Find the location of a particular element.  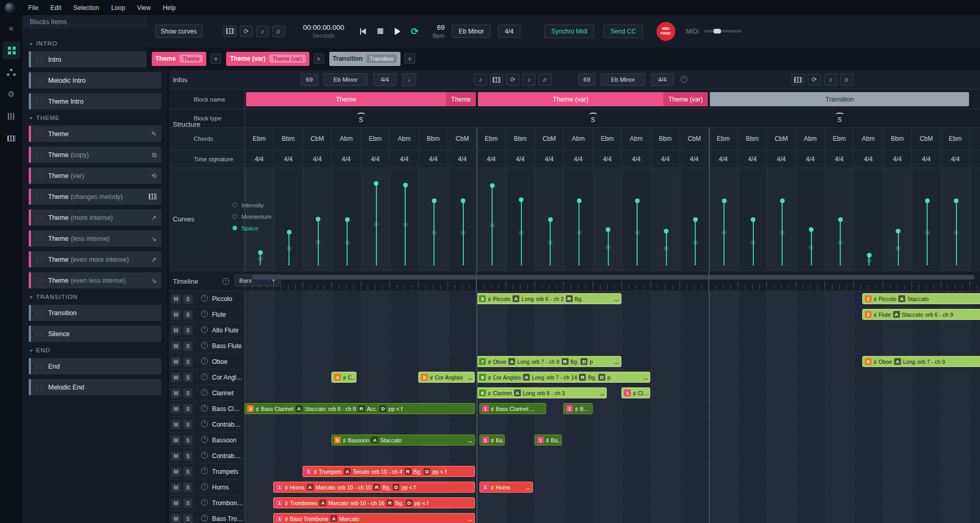

settings-gear-icon: ⚙ is located at coordinates (12, 94).